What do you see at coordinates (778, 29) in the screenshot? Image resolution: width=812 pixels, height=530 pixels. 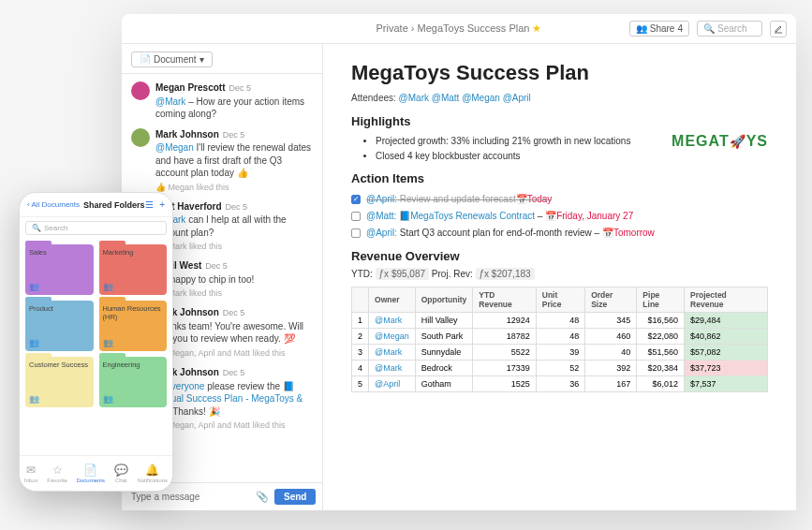 I see `compose-button` at bounding box center [778, 29].